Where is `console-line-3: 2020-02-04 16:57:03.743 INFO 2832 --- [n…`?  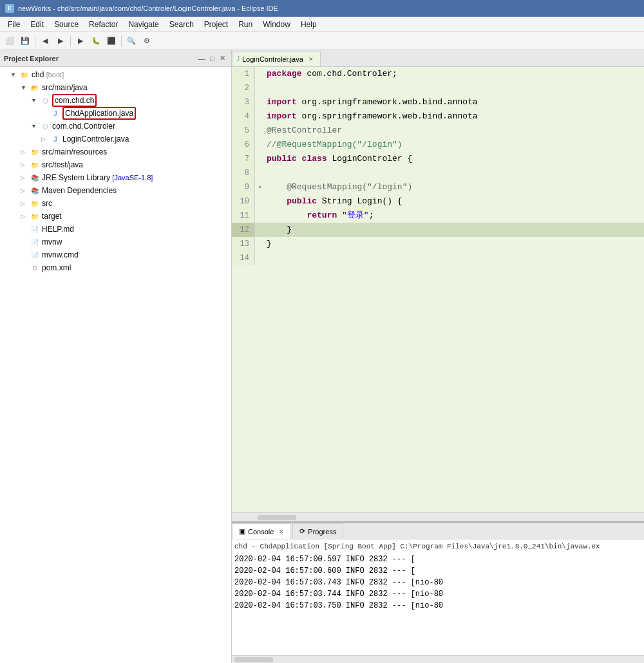 console-line-3: 2020-02-04 16:57:03.743 INFO 2832 --- [n… is located at coordinates (438, 583).